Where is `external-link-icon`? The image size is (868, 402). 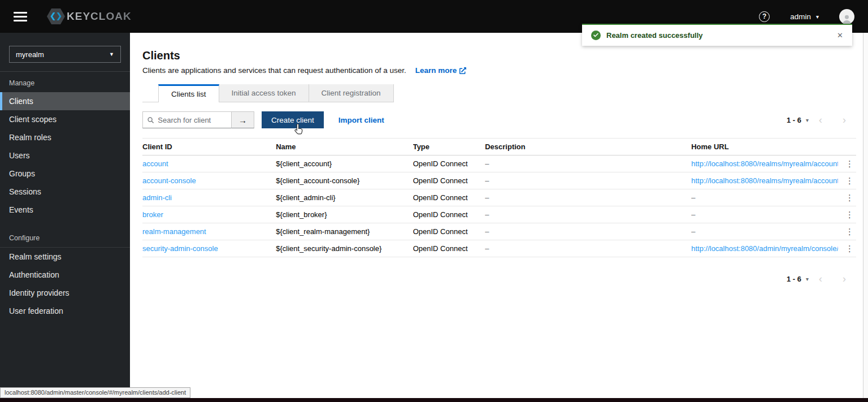 external-link-icon is located at coordinates (463, 71).